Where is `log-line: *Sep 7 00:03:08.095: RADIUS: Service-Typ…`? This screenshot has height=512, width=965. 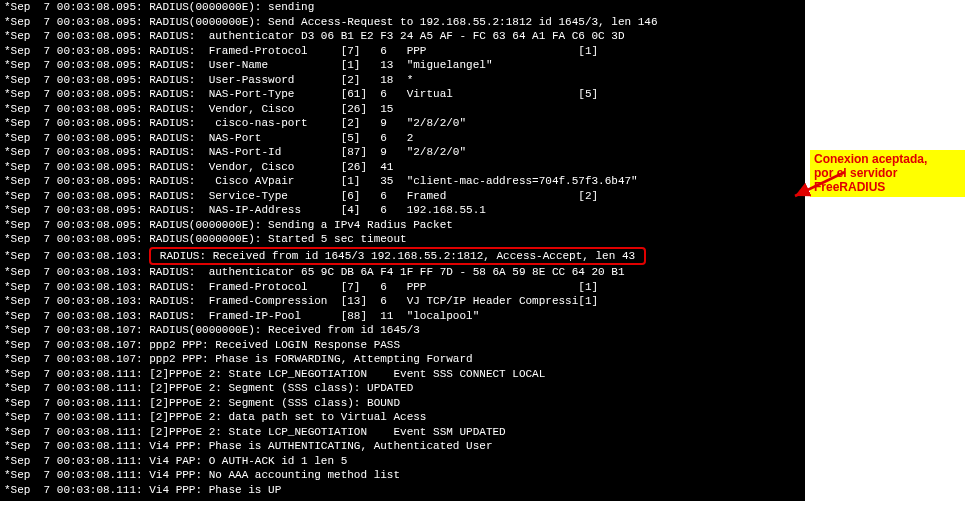 log-line: *Sep 7 00:03:08.095: RADIUS: Service-Typ… is located at coordinates (402, 196).